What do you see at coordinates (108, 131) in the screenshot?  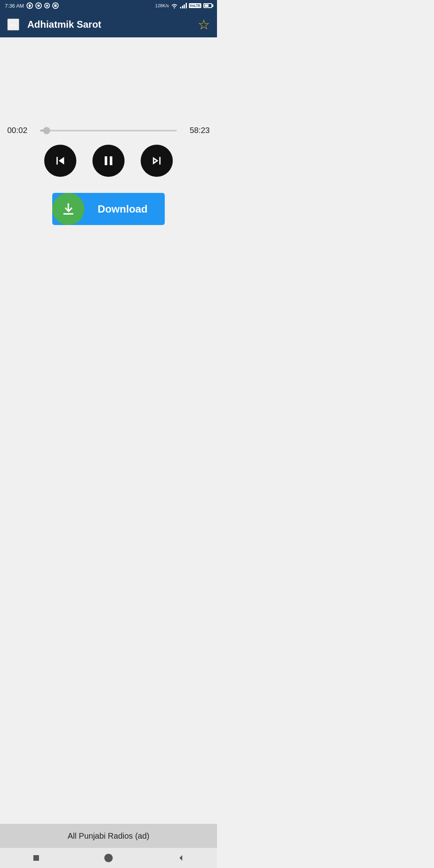 I see `progress-bar` at bounding box center [108, 131].